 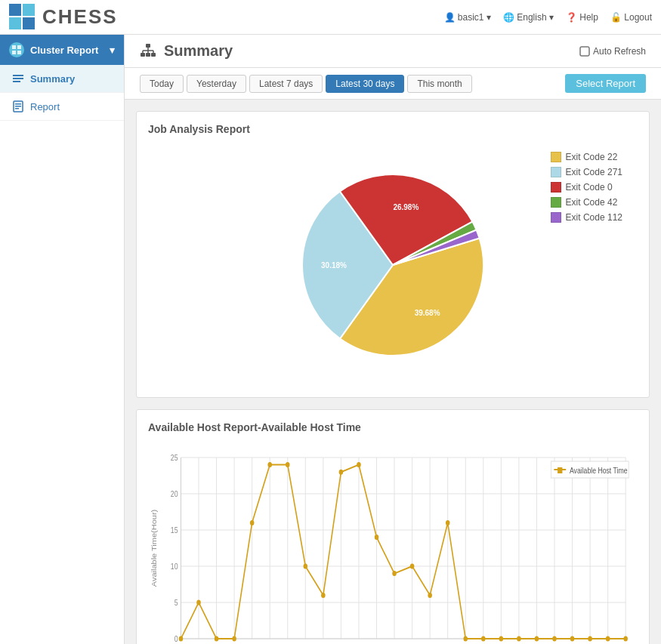 What do you see at coordinates (17, 50) in the screenshot?
I see `cluster-report-icon` at bounding box center [17, 50].